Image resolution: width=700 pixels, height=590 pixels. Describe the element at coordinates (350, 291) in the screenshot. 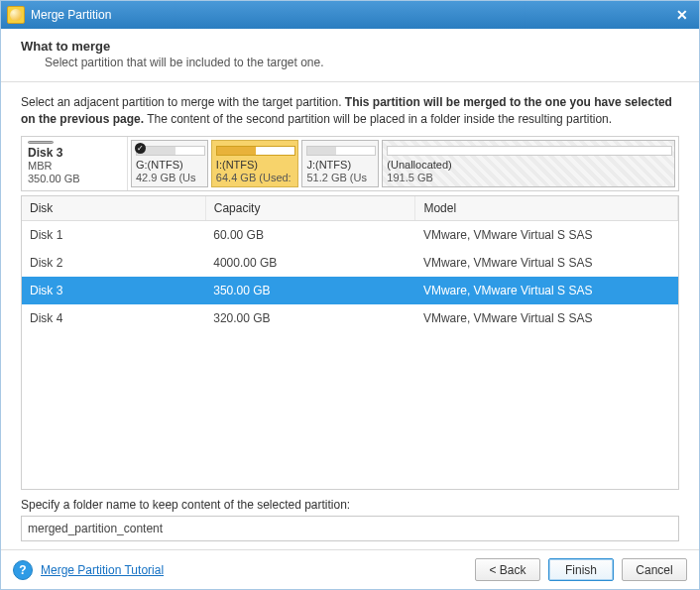

I see `table-row: Disk 3350.00 GBVMware, VMware Virtual S …` at that location.